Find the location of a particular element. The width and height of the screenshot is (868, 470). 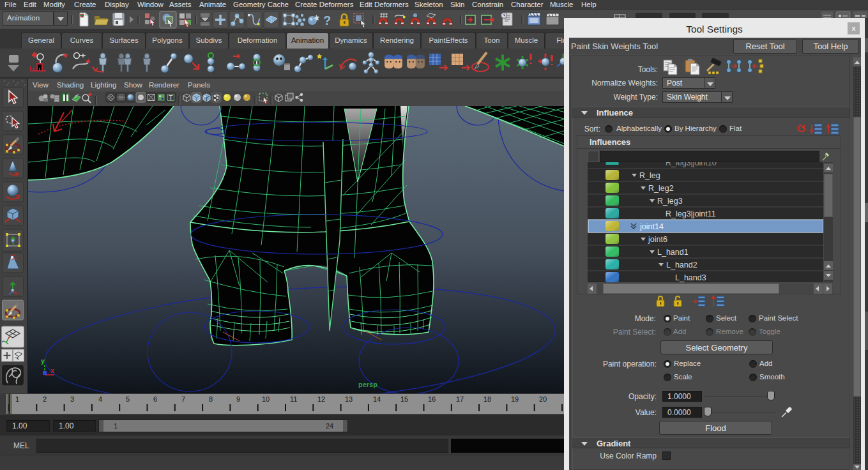

svg-text: x is located at coordinates (52, 370).